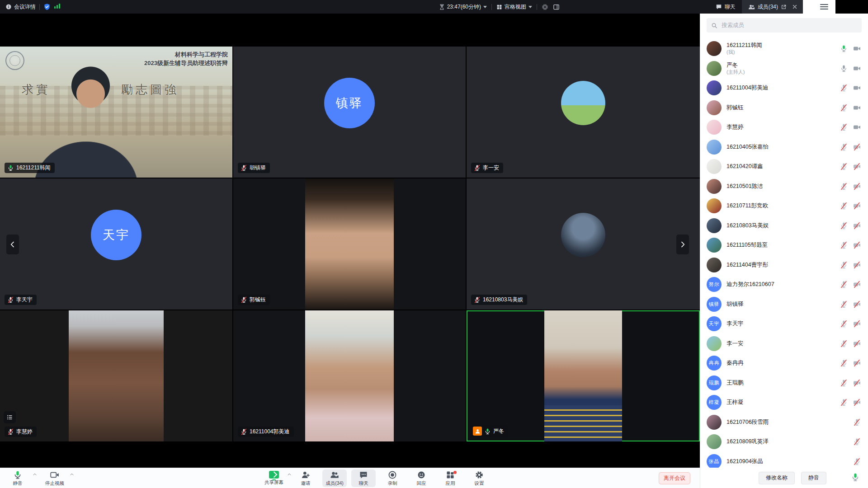 This screenshot has height=488, width=868. Describe the element at coordinates (306, 478) in the screenshot. I see `invite-button: 邀请` at that location.